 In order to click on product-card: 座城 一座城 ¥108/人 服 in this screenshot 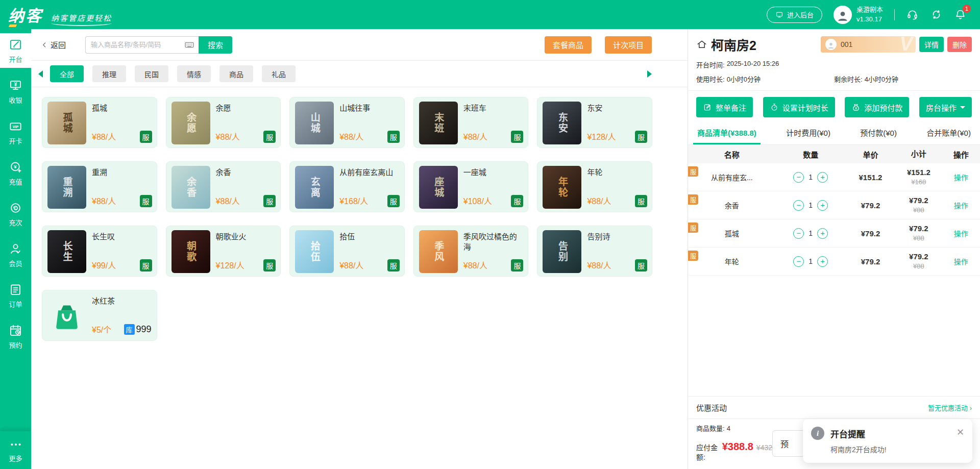, I will do `click(471, 187)`.